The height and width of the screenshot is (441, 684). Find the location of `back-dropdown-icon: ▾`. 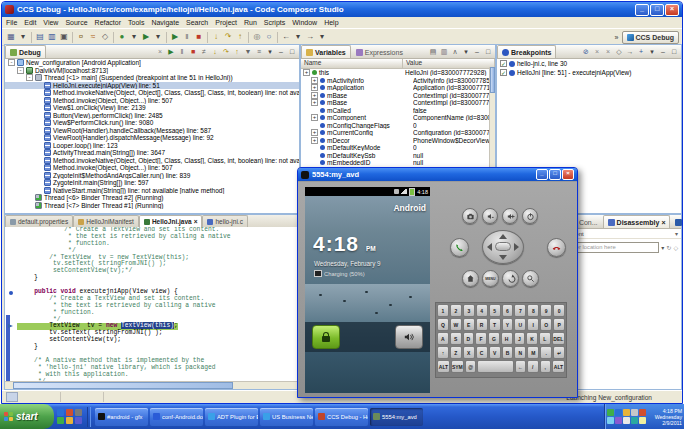

back-dropdown-icon: ▾ is located at coordinates (298, 37).